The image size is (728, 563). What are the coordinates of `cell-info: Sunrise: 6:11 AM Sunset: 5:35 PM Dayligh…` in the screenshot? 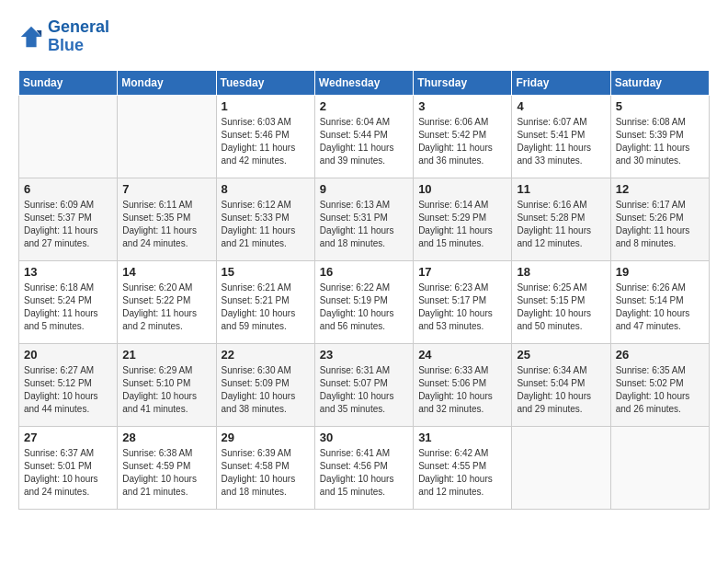 It's located at (166, 224).